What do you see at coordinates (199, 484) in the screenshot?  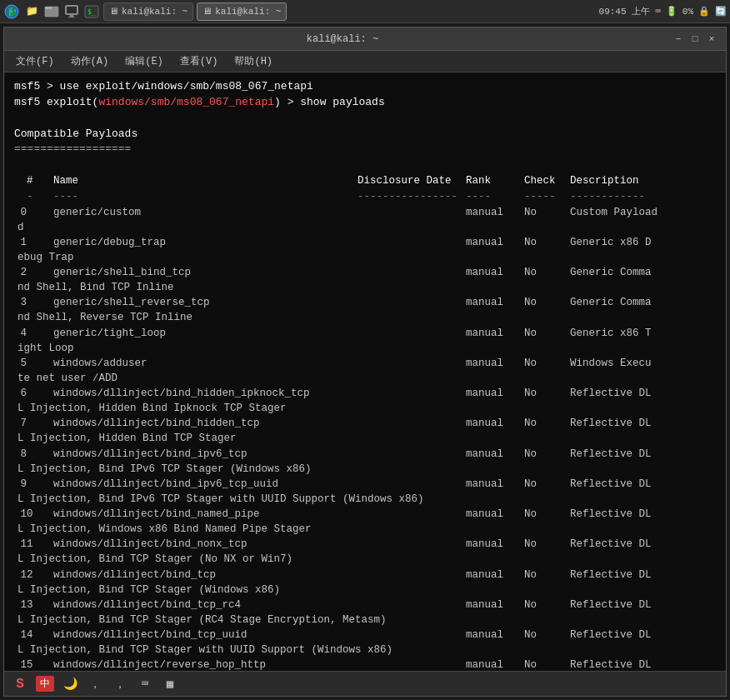 I see `row-name: windows/dllinject/bind_ipv6_tcp_uuid` at bounding box center [199, 484].